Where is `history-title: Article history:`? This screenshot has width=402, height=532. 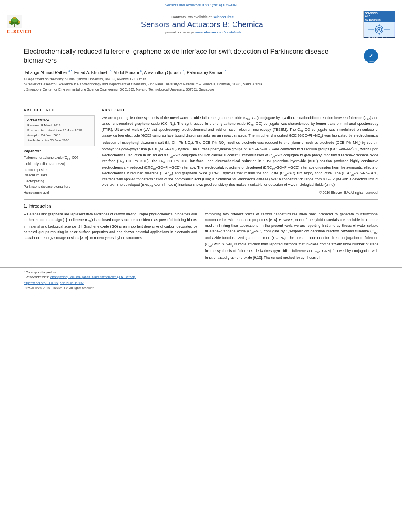
history-title: Article history: is located at coordinates (59, 120).